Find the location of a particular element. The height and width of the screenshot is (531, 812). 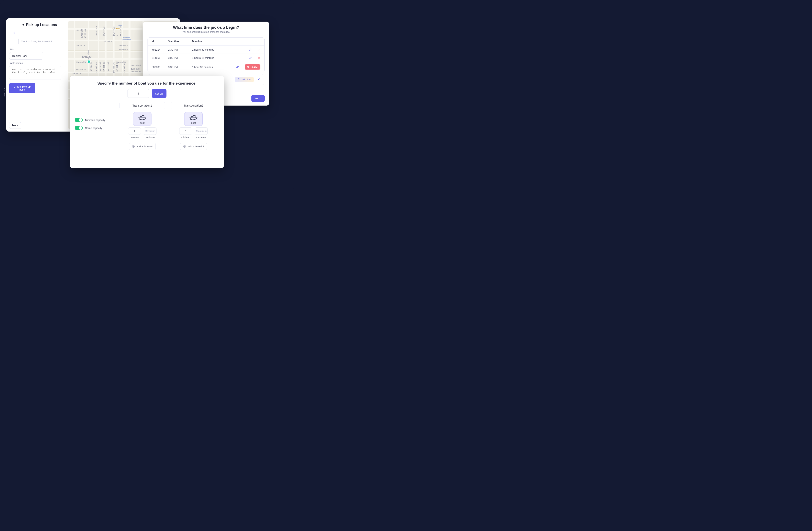

arrow-left-icon is located at coordinates (16, 33).